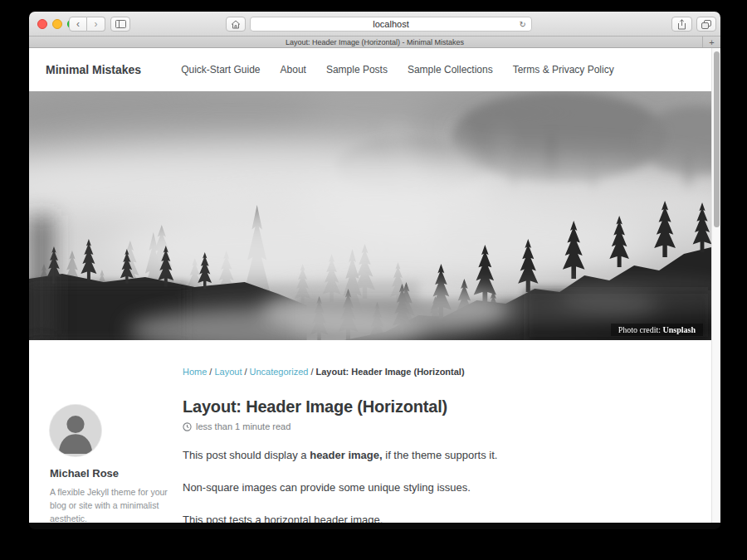  I want to click on new-tab-button: +, so click(711, 41).